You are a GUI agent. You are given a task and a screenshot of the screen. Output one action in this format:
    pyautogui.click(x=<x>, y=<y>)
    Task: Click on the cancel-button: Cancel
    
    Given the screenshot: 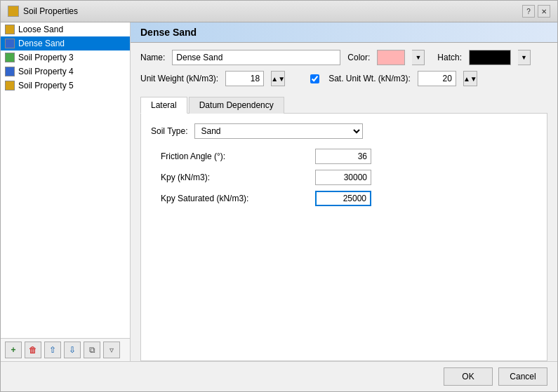 What is the action you would take?
    pyautogui.click(x=523, y=377)
    